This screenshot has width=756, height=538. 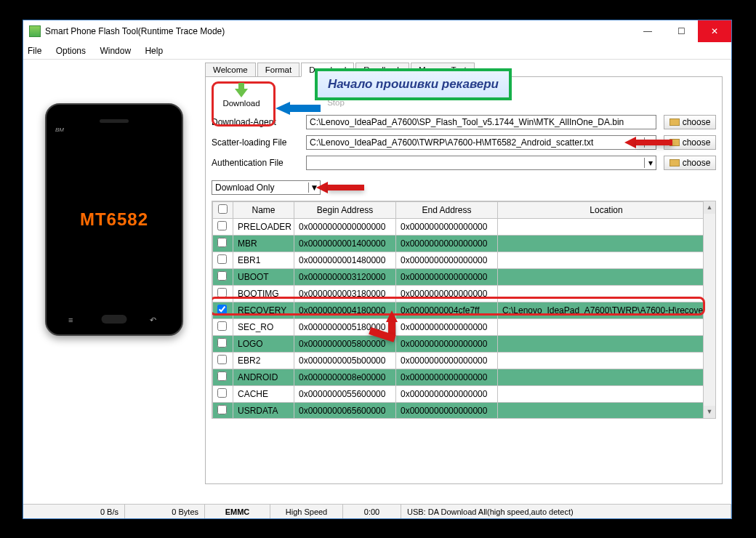 What do you see at coordinates (464, 361) in the screenshot?
I see `table-row: EBR20x0000000005b000000x0000000000000000` at bounding box center [464, 361].